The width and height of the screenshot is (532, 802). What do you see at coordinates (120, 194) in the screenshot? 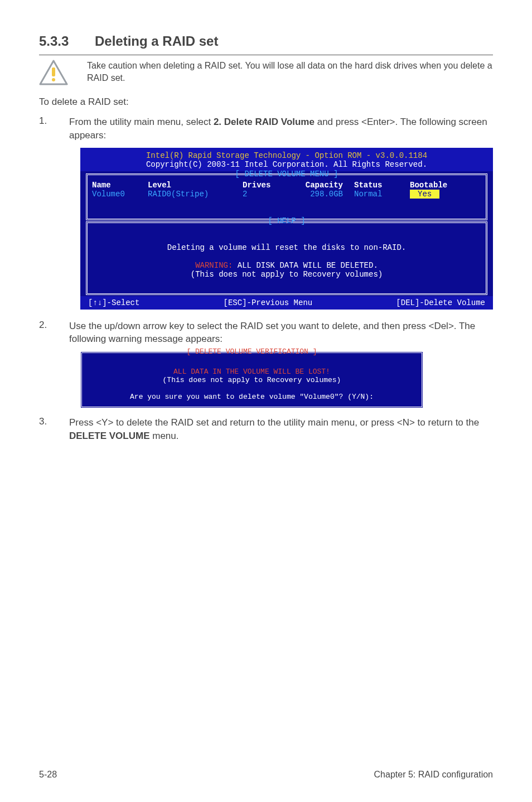
I see `row-name: Volume0` at bounding box center [120, 194].